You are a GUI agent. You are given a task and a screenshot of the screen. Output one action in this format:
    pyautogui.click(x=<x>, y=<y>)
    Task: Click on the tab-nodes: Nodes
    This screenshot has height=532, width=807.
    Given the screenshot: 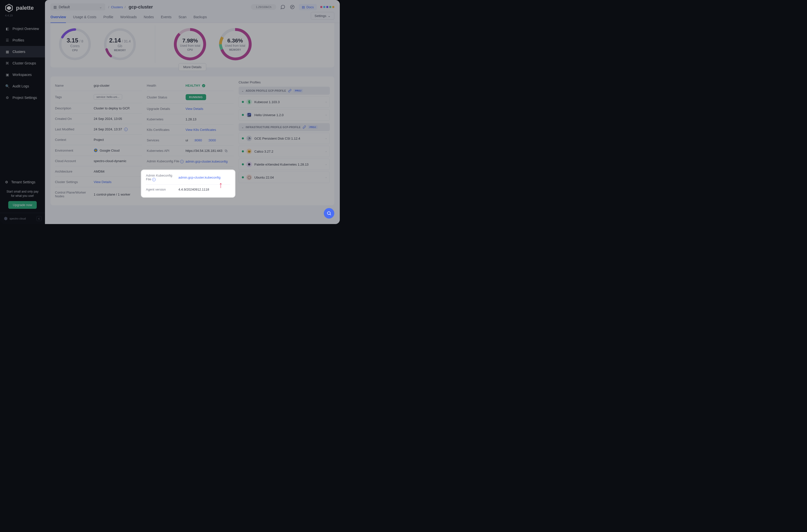 What is the action you would take?
    pyautogui.click(x=149, y=19)
    